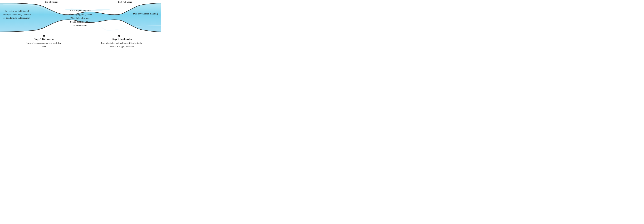  What do you see at coordinates (125, 2) in the screenshot?
I see `post-pss-label: Post-PSS usage` at bounding box center [125, 2].